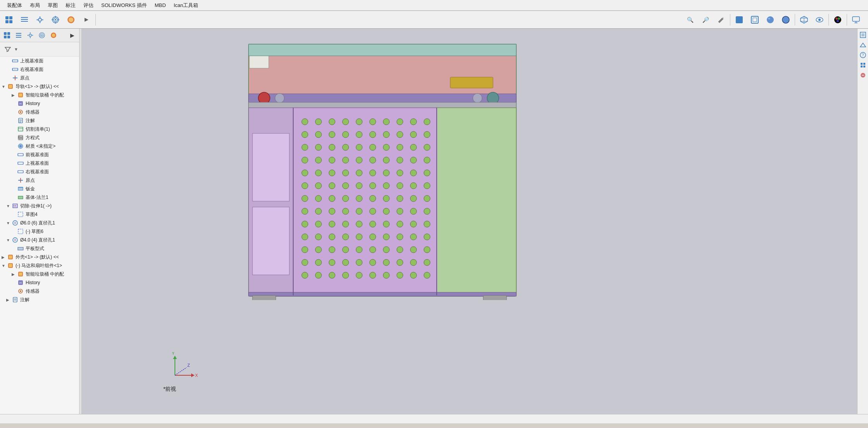 The height and width of the screenshot is (428, 868). I want to click on expand-guide1: ▼, so click(4, 87).